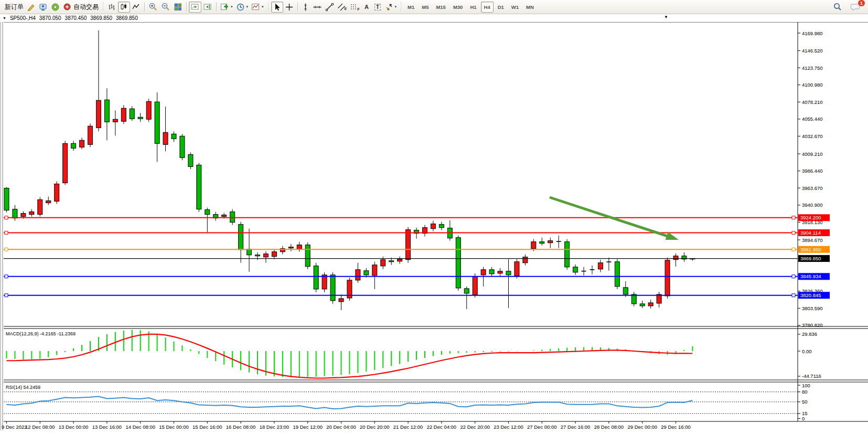 This screenshot has width=868, height=434. I want to click on vertical-line-icon, so click(305, 7).